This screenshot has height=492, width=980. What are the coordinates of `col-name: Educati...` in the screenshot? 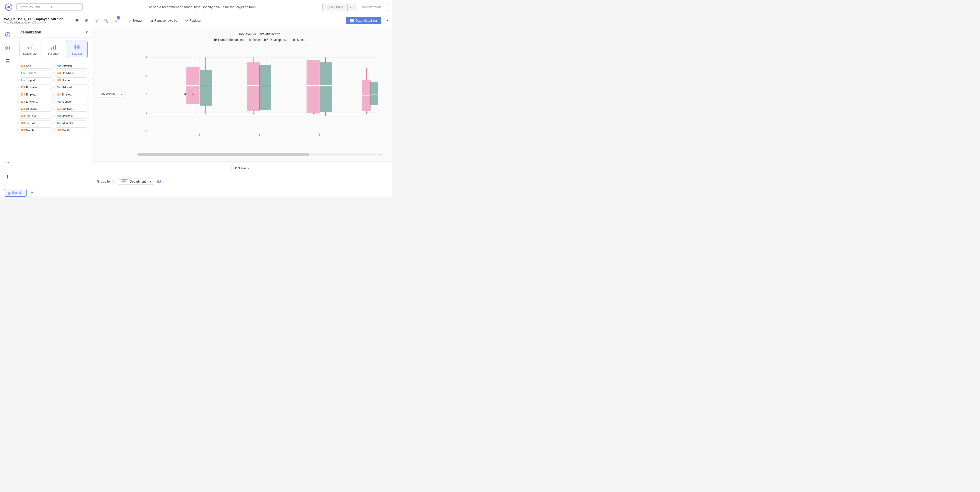 It's located at (68, 88).